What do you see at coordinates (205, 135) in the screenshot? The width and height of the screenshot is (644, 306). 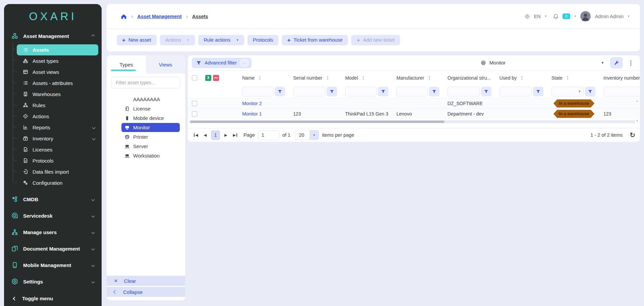 I see `previous-page-button: ◀` at bounding box center [205, 135].